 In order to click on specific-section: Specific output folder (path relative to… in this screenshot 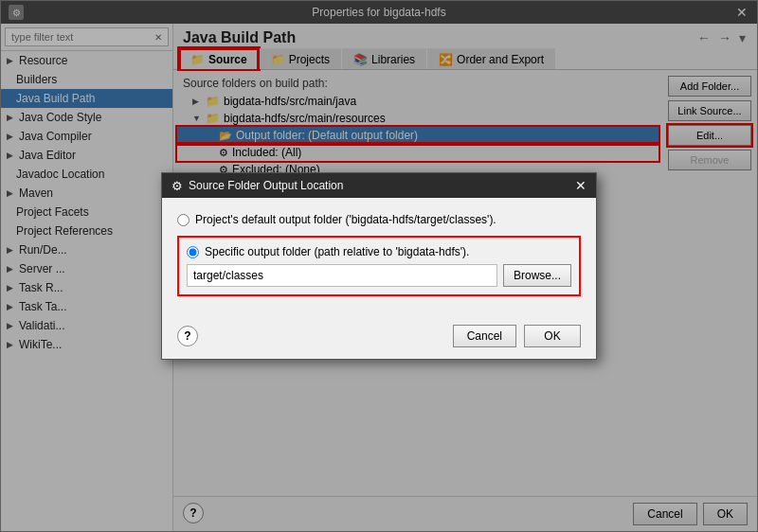, I will do `click(379, 266)`.